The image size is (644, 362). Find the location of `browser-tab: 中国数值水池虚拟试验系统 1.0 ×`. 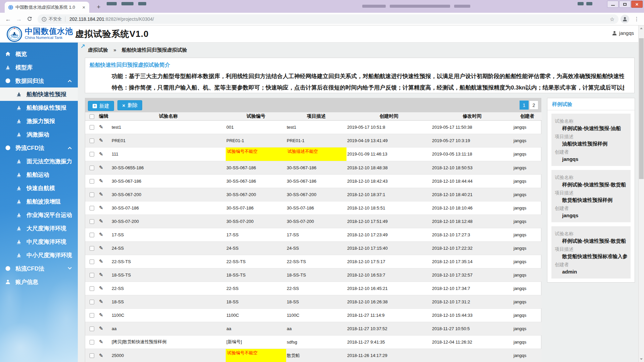

browser-tab: 中国数值水池虚拟试验系统 1.0 × is located at coordinates (47, 7).